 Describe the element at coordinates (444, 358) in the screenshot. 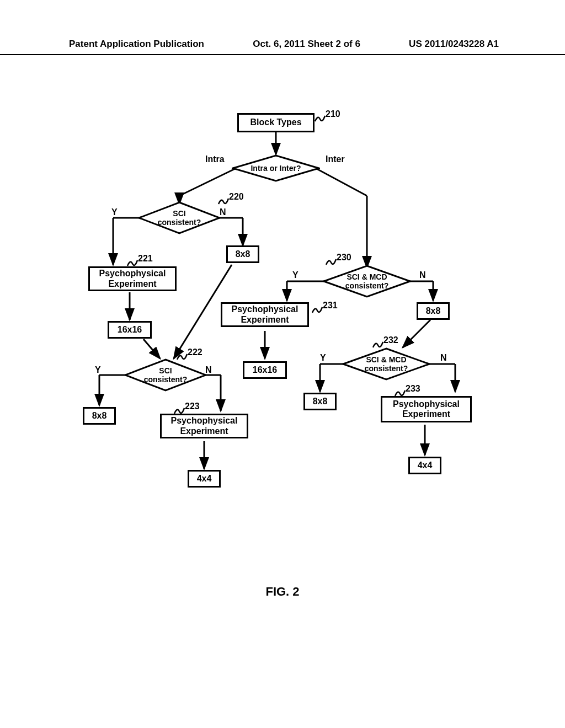

I see `edge-n-232: N` at that location.